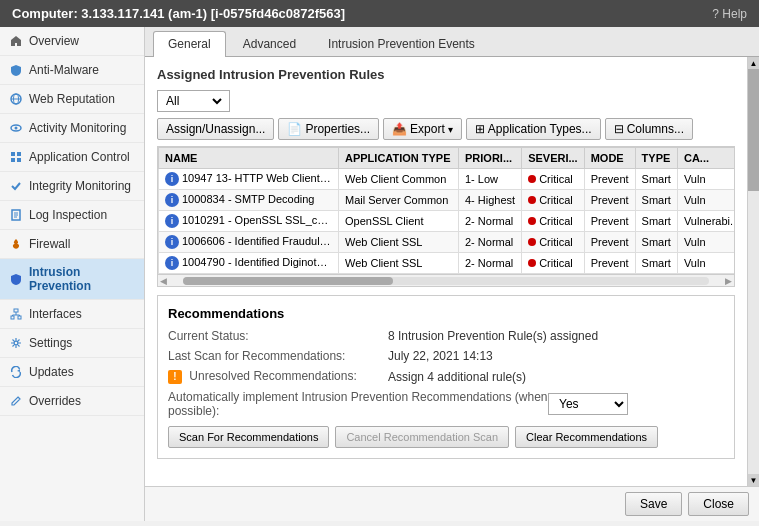 The height and width of the screenshot is (526, 759). Describe the element at coordinates (402, 44) in the screenshot. I see `tab-intrusion-prevention-events: Intrusion Prevention Events` at that location.